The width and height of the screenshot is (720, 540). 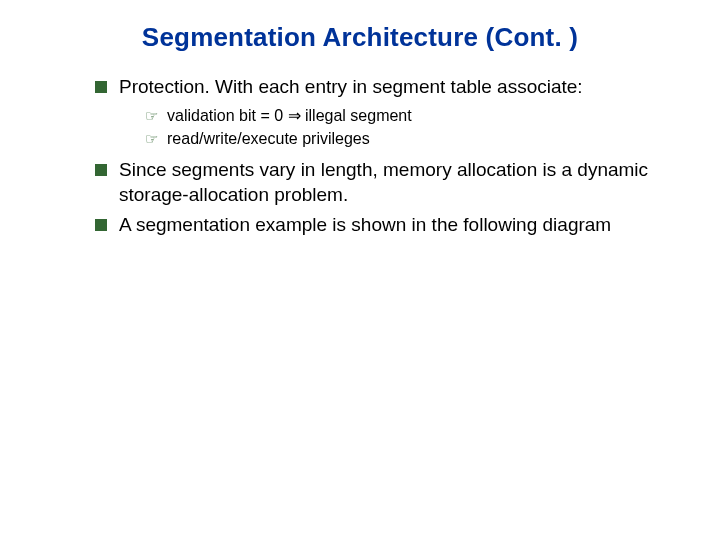 I want to click on sub-bullet-item: ☞ validation bit = 0 ⇒ illegal segment, so click(x=402, y=116).